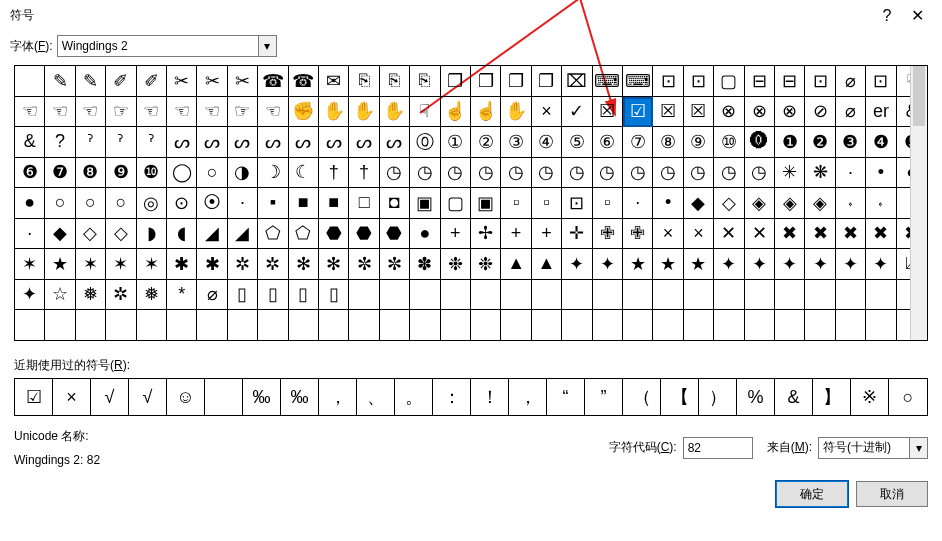 Image resolution: width=942 pixels, height=541 pixels. What do you see at coordinates (243, 112) in the screenshot?
I see `symbol-cell: ☞` at bounding box center [243, 112].